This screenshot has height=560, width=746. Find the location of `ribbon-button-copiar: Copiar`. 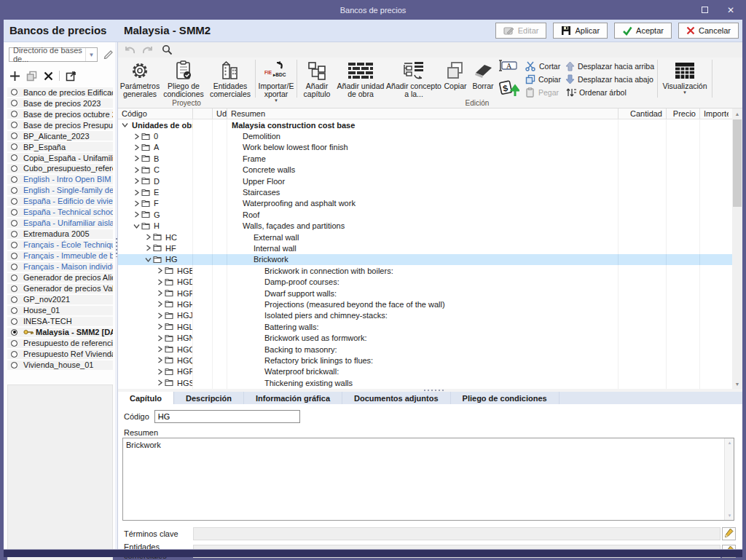

ribbon-button-copiar: Copiar is located at coordinates (543, 79).